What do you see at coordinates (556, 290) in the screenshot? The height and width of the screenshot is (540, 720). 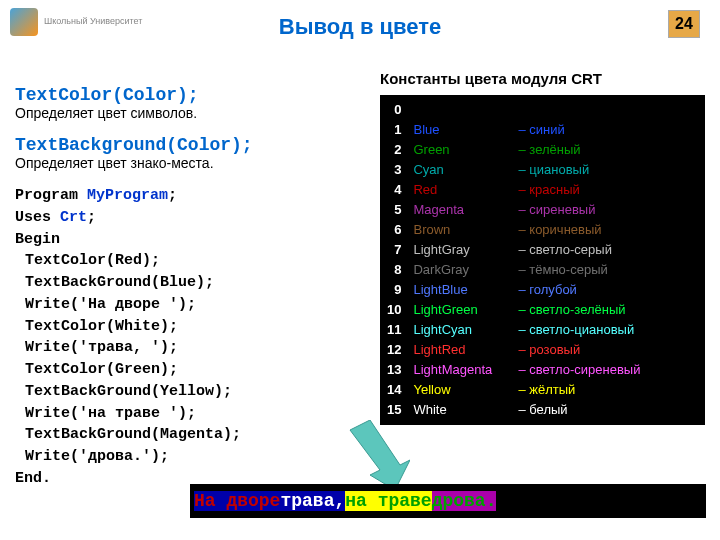 I see `color-row: LightBlue– голубой` at bounding box center [556, 290].